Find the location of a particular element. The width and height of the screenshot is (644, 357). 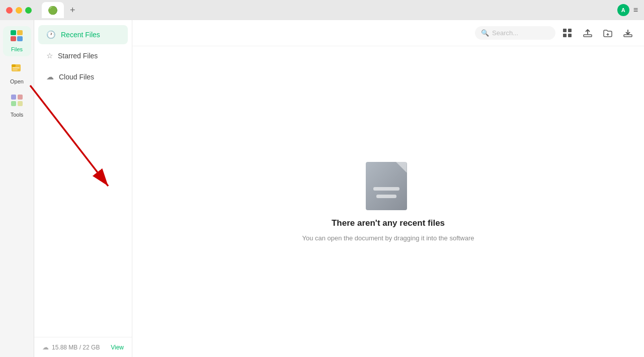

sidebar-item-recent: 🕐 Recent Files is located at coordinates (83, 35).